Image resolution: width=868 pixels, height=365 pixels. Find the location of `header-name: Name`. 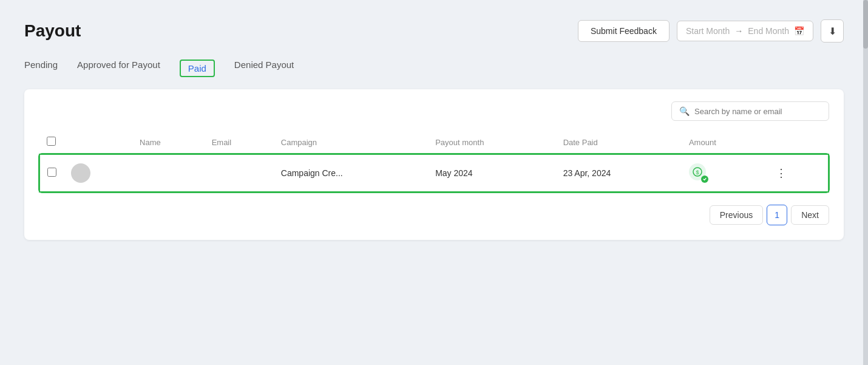

header-name: Name is located at coordinates (169, 142).